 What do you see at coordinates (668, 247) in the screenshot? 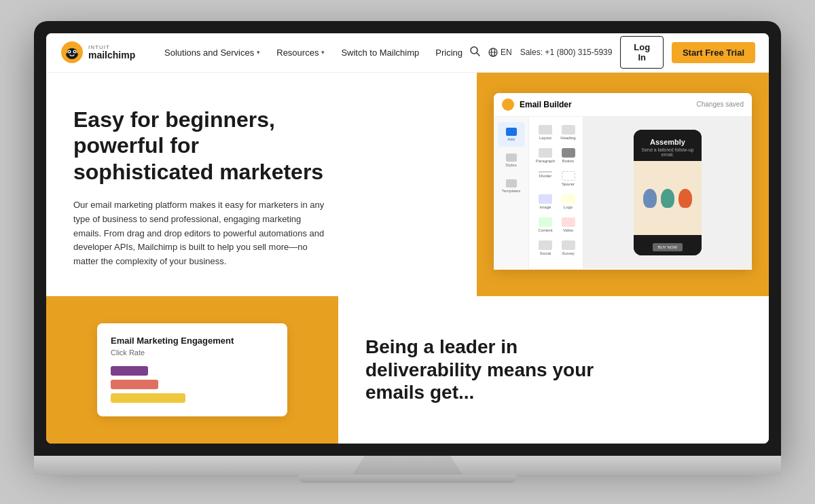
I see `phone-cta-button: BUY NOW` at bounding box center [668, 247].